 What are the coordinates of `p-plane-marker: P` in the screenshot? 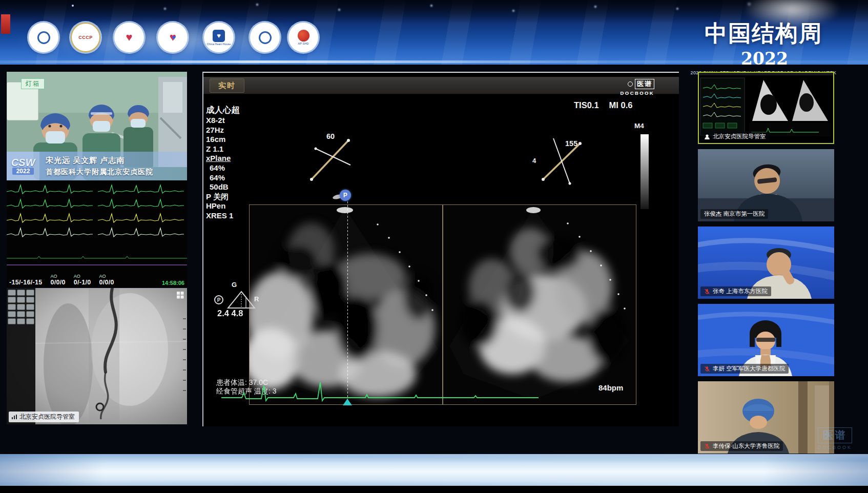 It's located at (345, 195).